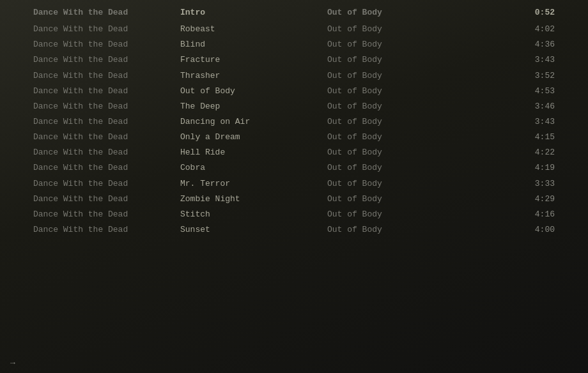 This screenshot has height=373, width=588. I want to click on header-artist: Dance With the Dead, so click(107, 13).